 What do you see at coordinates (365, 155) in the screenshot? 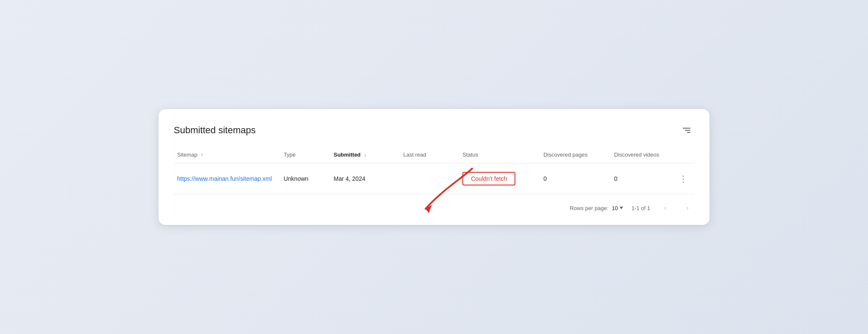
I see `col-header-submitted: Submitted ↓` at bounding box center [365, 155].